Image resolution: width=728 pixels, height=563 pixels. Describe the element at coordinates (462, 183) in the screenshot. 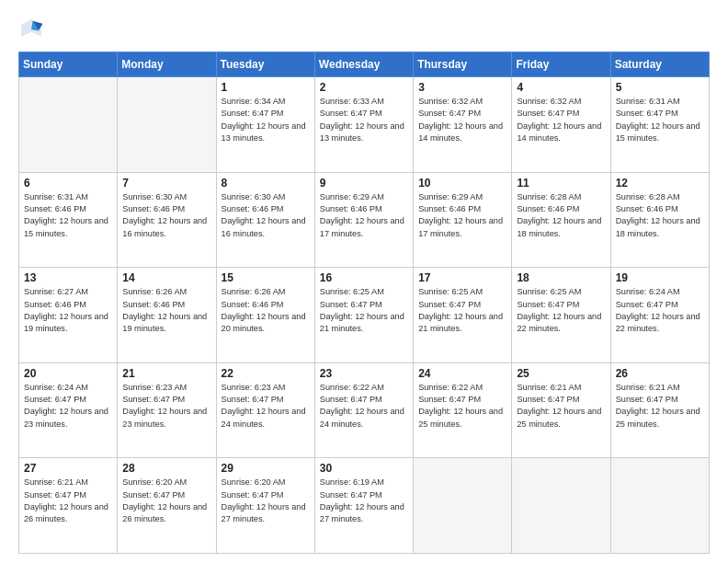

I see `day-number: 10` at that location.